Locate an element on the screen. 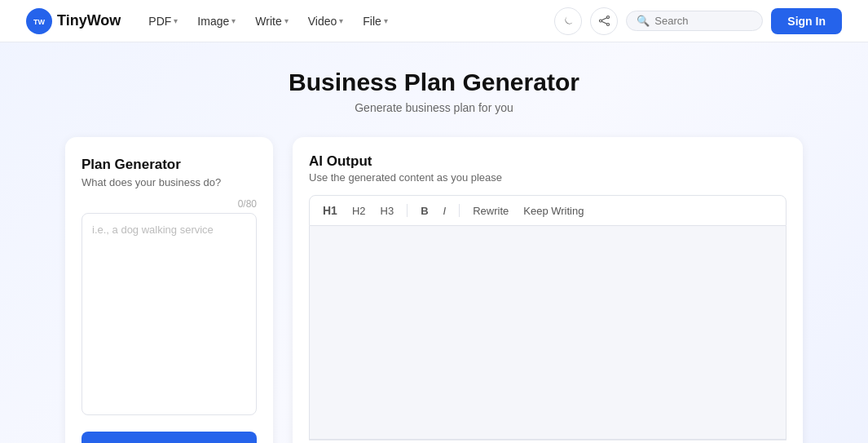 The width and height of the screenshot is (868, 443). toolbar-rewrite-button: Rewrite is located at coordinates (491, 210).